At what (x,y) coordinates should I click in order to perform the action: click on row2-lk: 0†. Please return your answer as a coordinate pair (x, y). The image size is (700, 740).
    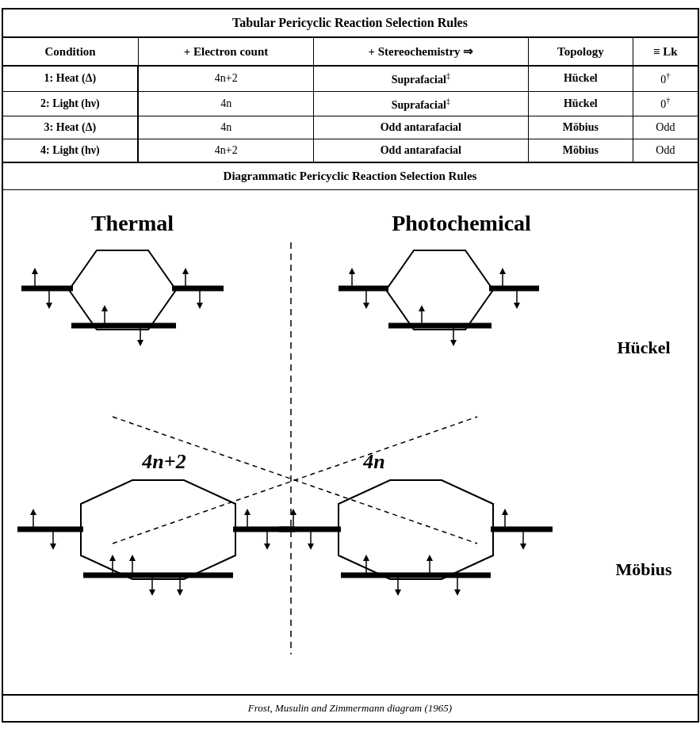
    Looking at the image, I should click on (666, 104).